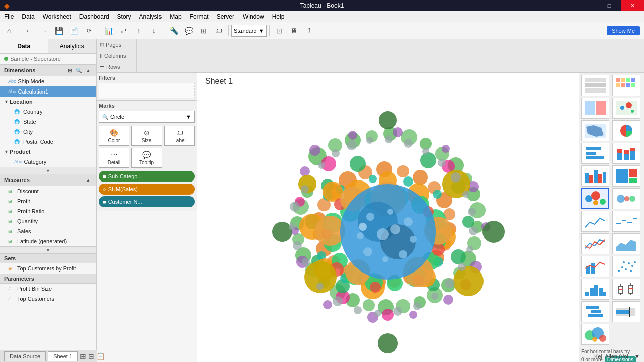  What do you see at coordinates (279, 31) in the screenshot?
I see `toolbar-format-size: ⊡` at bounding box center [279, 31].